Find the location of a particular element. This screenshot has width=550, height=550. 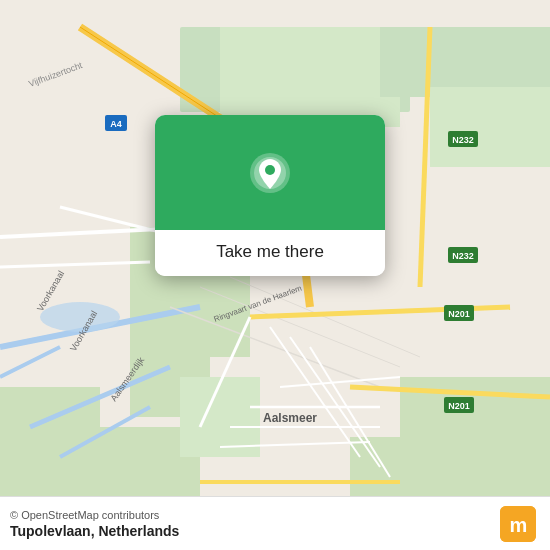

moovit-logo: m is located at coordinates (518, 524).